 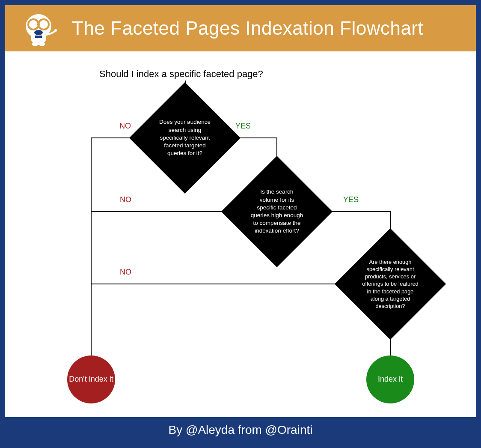 I want to click on start-question: Should I index a specific faceted page?, so click(x=181, y=74).